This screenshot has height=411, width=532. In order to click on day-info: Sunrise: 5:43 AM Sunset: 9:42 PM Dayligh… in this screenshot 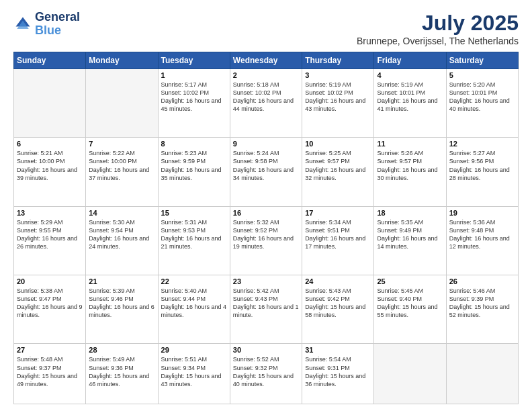, I will do `click(338, 304)`.